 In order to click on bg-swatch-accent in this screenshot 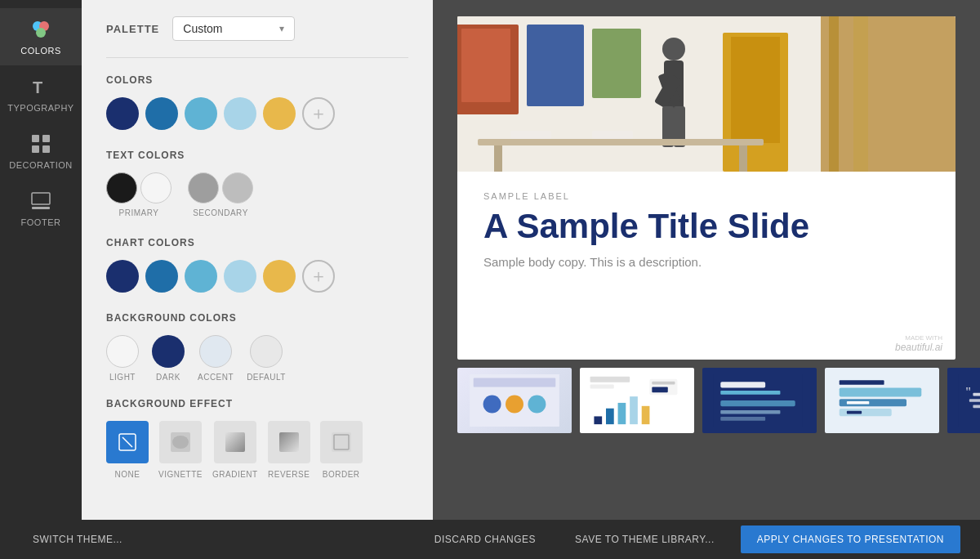, I will do `click(216, 351)`.